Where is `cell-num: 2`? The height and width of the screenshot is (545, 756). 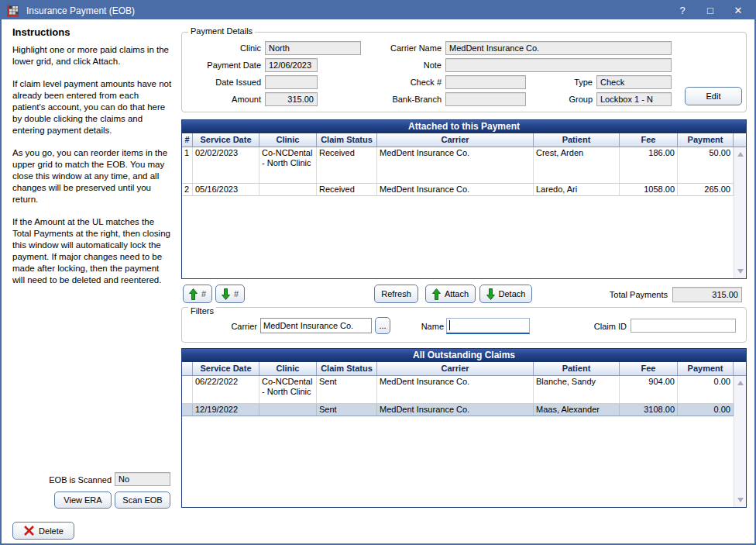 cell-num: 2 is located at coordinates (187, 189).